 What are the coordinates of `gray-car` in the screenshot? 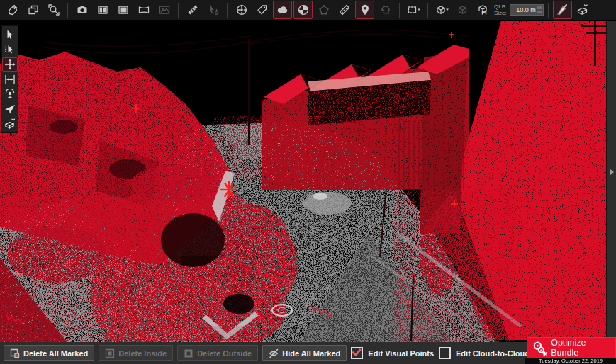 It's located at (327, 203).